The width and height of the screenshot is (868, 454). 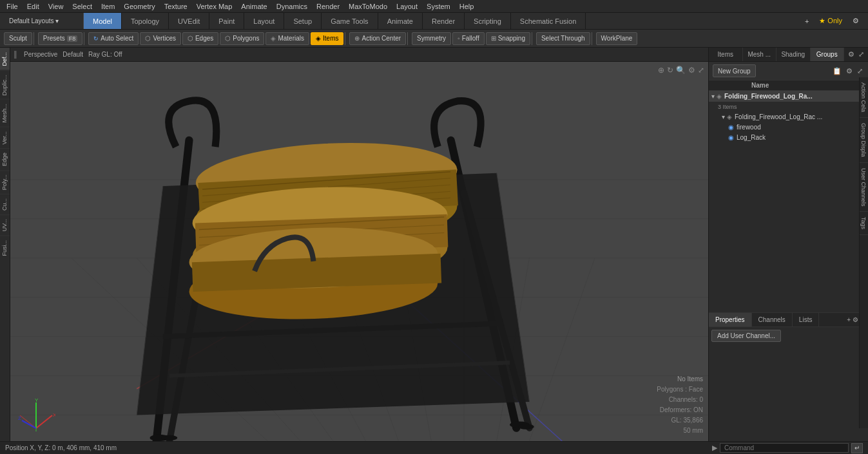 I want to click on left-tab-poly: Poly..., so click(x=5, y=182).